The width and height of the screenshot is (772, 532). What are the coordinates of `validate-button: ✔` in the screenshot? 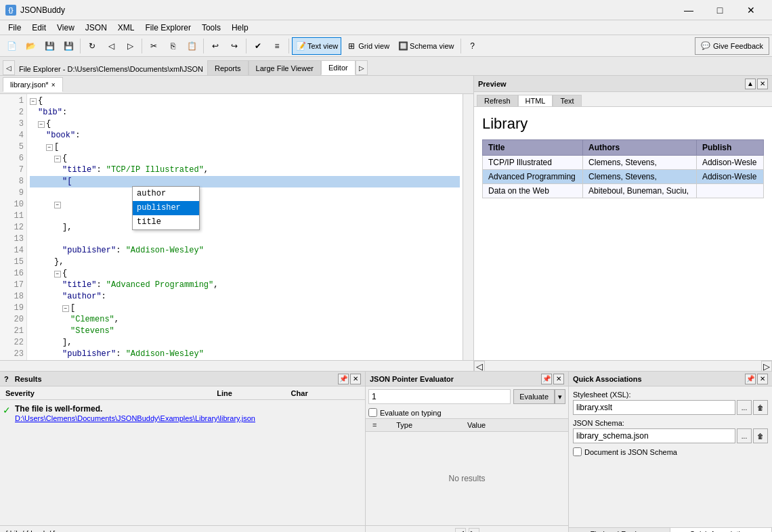 It's located at (258, 46).